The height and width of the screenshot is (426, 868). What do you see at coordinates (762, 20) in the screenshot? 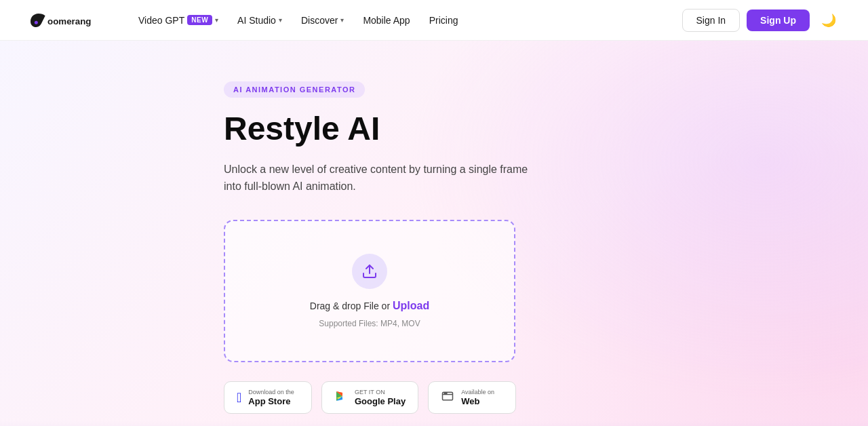
I see `nav-actions: Sign In Sign Up 🌙` at bounding box center [762, 20].